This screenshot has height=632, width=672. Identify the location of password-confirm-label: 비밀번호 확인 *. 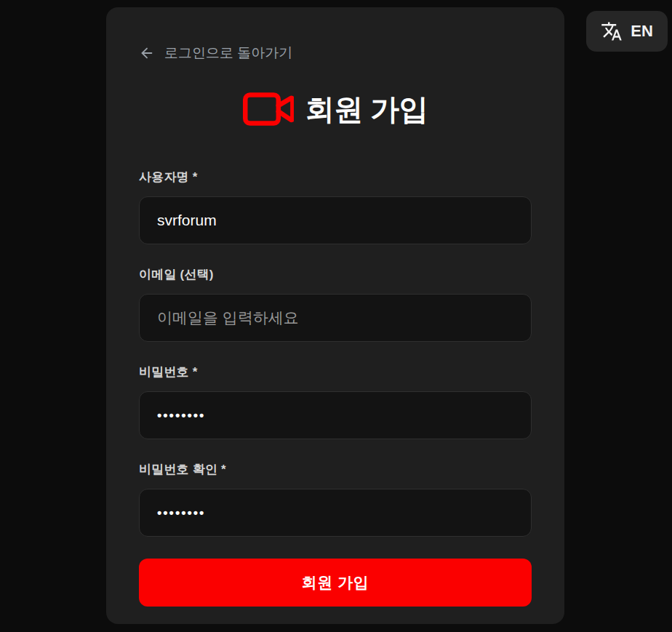
(335, 470).